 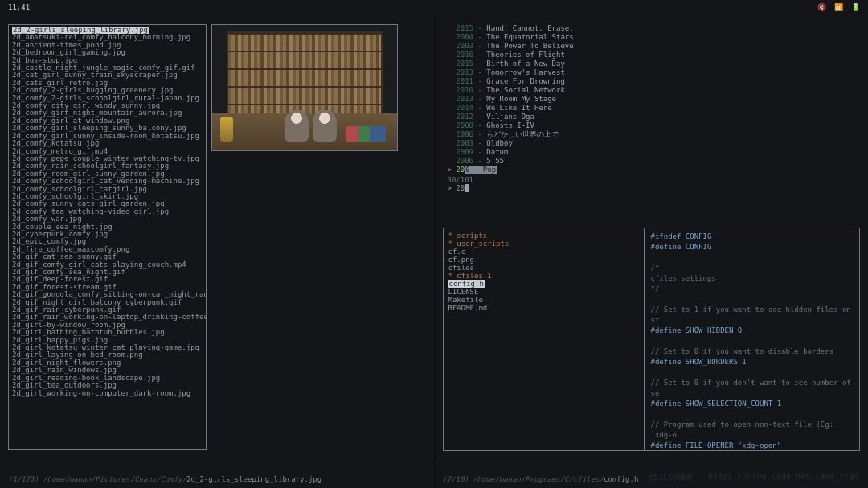 What do you see at coordinates (434, 7) in the screenshot?
I see `statusbar: 11:41 🔇 📶 🔋` at bounding box center [434, 7].